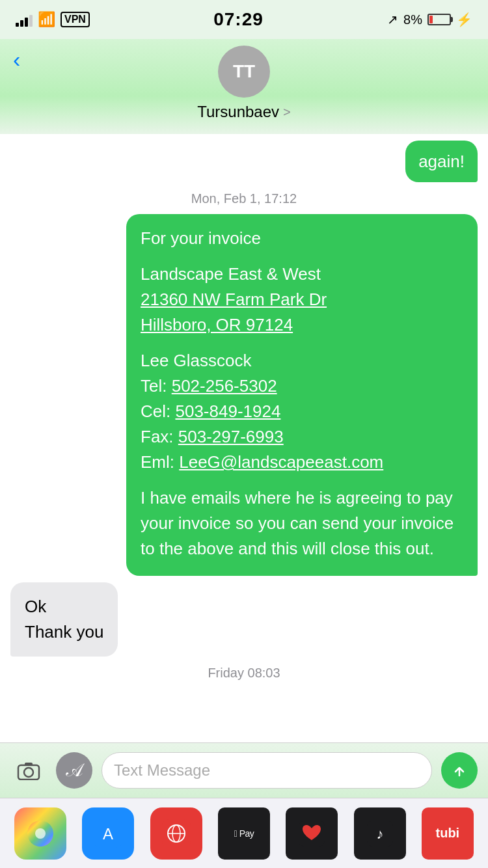  I want to click on send-button, so click(459, 770).